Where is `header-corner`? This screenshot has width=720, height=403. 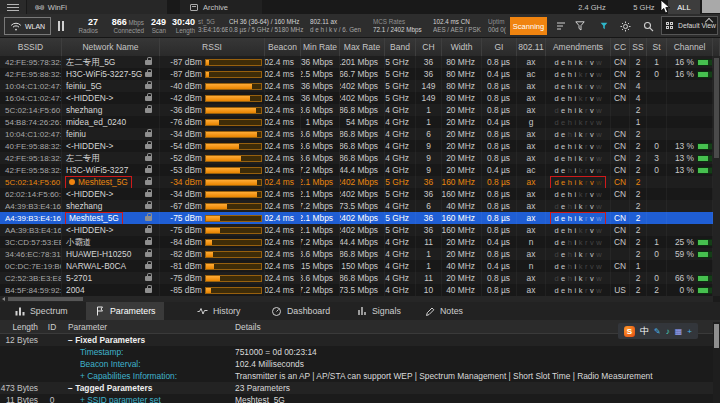
header-corner is located at coordinates (716, 47).